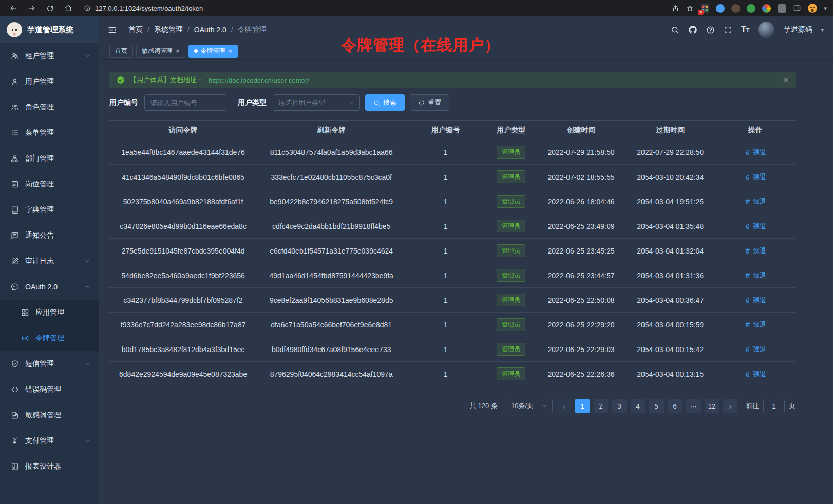  What do you see at coordinates (49, 210) in the screenshot?
I see `sidebar-item-dict: 字典管理` at bounding box center [49, 210].